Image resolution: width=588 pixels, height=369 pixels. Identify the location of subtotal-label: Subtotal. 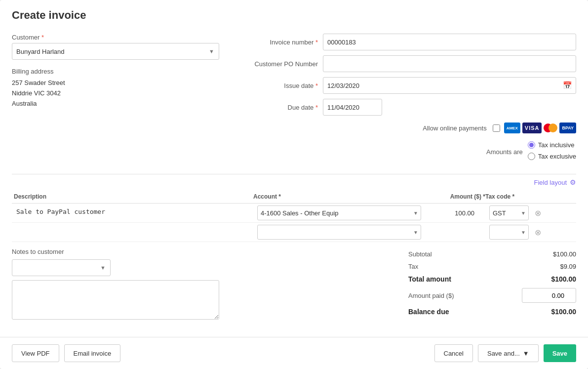
(420, 254).